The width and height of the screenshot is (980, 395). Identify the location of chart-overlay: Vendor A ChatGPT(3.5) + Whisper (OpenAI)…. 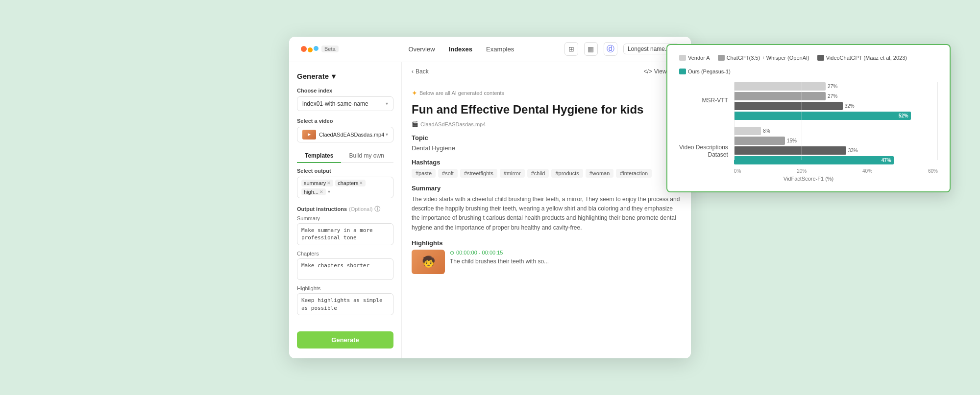
(808, 118).